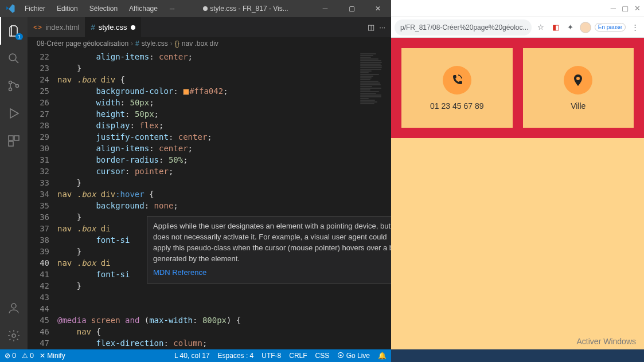 This screenshot has height=362, width=644. Describe the element at coordinates (579, 88) in the screenshot. I see `nav-card: Ville` at that location.